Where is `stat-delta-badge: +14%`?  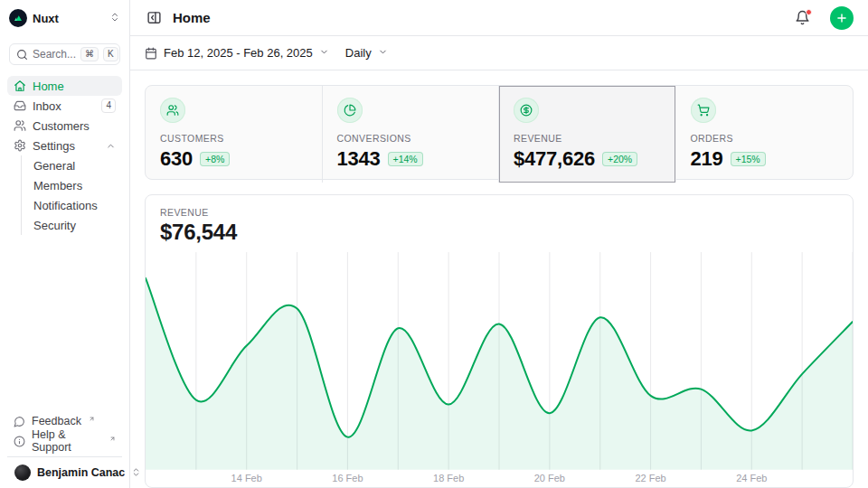 stat-delta-badge: +14% is located at coordinates (405, 159).